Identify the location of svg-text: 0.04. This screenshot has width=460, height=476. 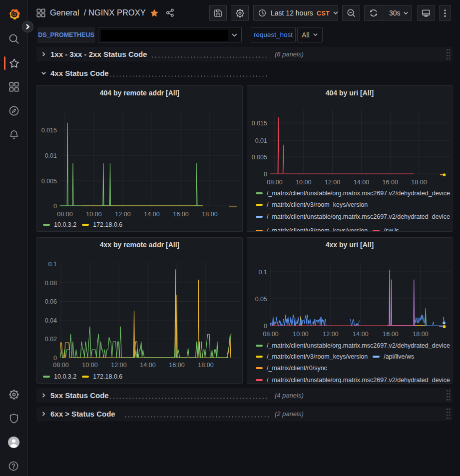
(51, 321).